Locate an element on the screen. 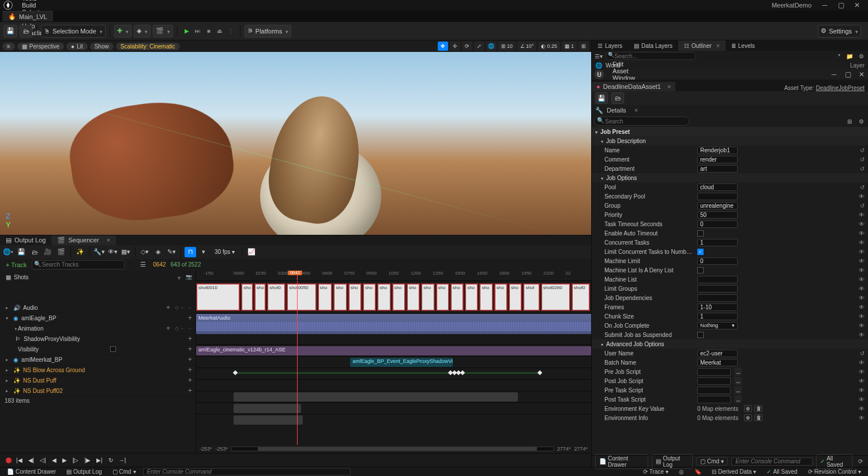 This screenshot has height=476, width=868. window-maximize-button: ▢ is located at coordinates (841, 5).